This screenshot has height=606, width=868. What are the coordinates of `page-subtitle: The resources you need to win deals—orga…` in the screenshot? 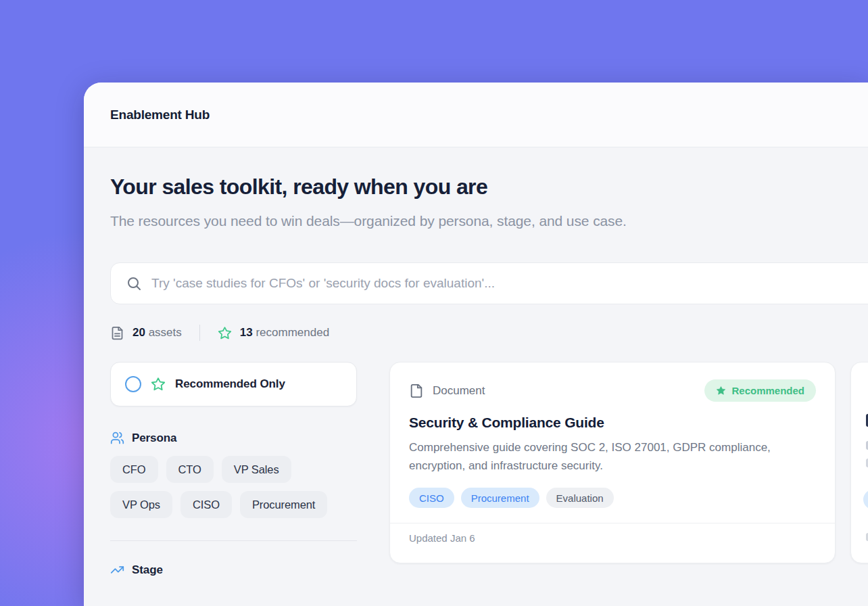 It's located at (377, 220).